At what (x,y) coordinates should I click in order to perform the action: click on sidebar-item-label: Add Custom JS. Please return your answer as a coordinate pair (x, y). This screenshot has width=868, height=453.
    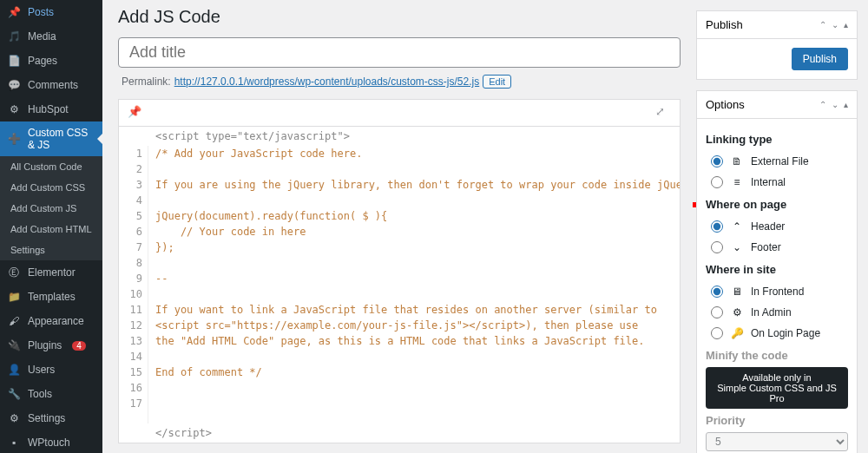
    Looking at the image, I should click on (43, 208).